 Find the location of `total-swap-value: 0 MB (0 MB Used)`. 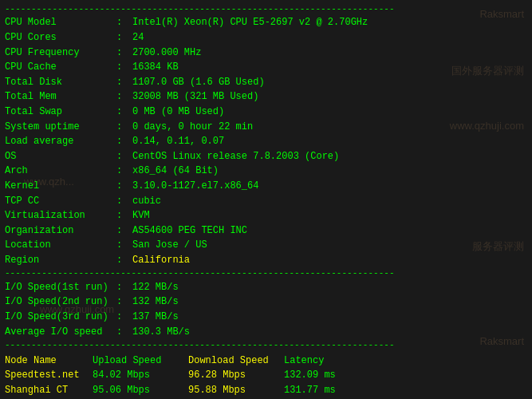

total-swap-value: 0 MB (0 MB Used) is located at coordinates (179, 112).